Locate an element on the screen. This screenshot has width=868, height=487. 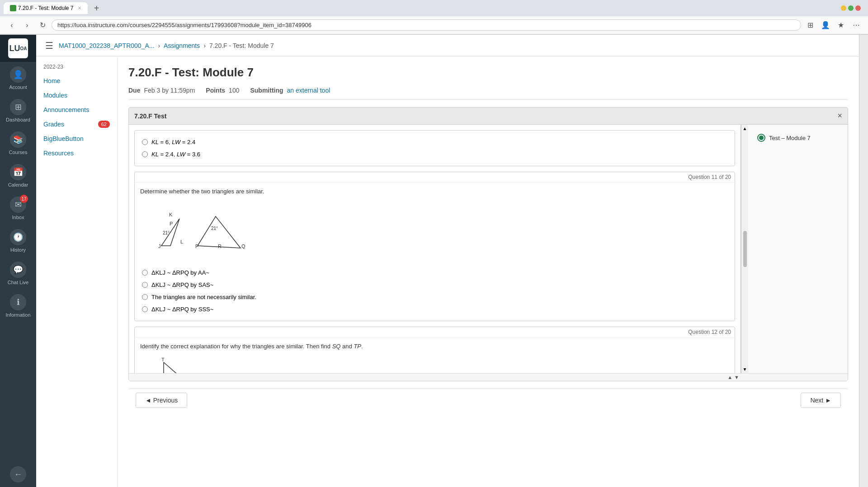
q12-header-text: Question 12 of 20 is located at coordinates (710, 332).